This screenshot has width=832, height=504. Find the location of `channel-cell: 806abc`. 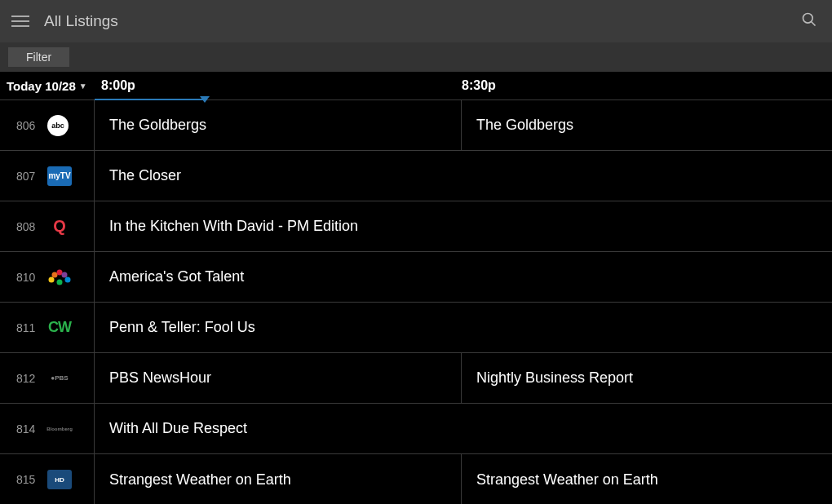

channel-cell: 806abc is located at coordinates (47, 126).